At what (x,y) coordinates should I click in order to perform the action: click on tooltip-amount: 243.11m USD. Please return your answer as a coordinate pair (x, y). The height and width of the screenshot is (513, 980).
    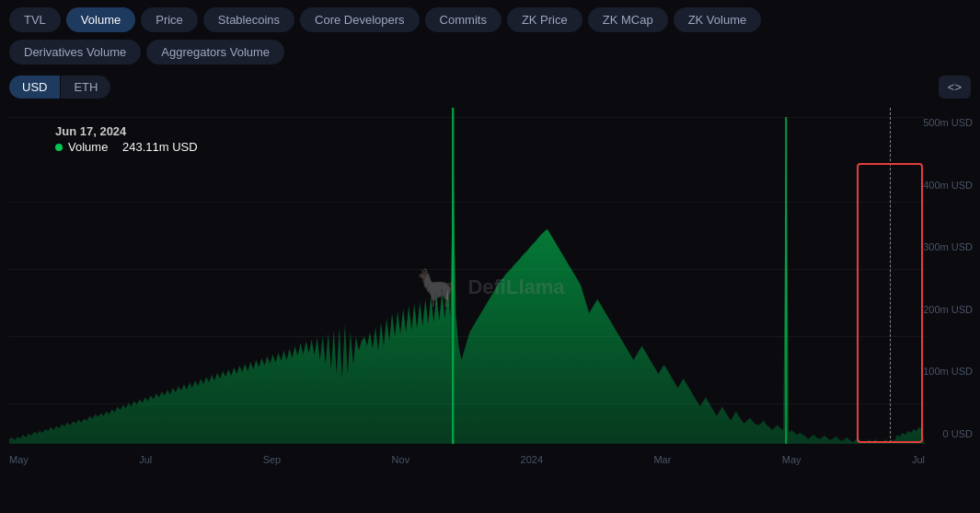
    Looking at the image, I should click on (160, 147).